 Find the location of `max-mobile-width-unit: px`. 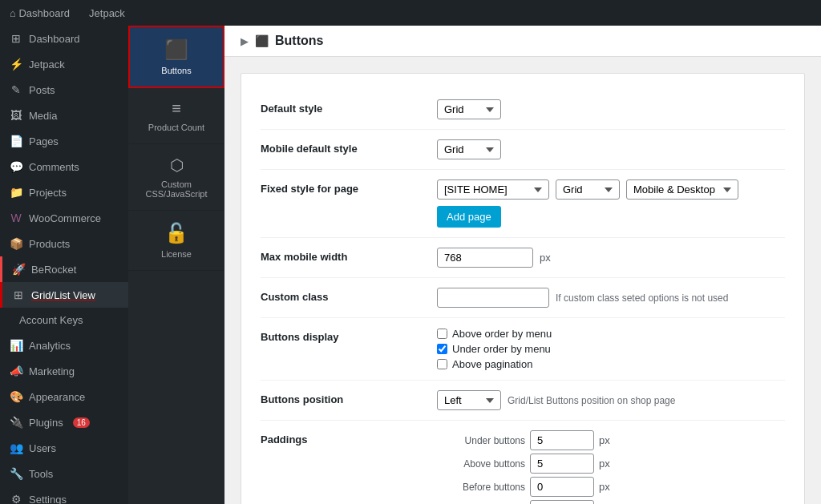

max-mobile-width-unit: px is located at coordinates (545, 258).